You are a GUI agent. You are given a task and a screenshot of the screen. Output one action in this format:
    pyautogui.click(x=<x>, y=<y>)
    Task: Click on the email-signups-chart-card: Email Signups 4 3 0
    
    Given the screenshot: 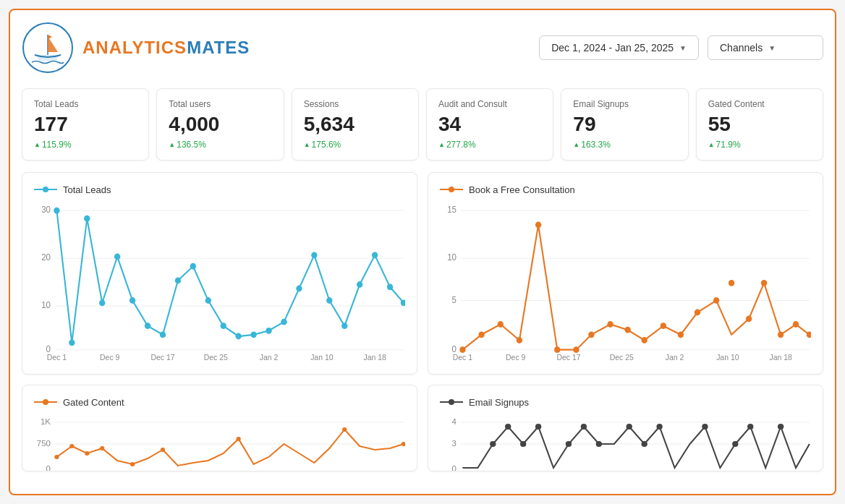 What is the action you would take?
    pyautogui.click(x=625, y=428)
    